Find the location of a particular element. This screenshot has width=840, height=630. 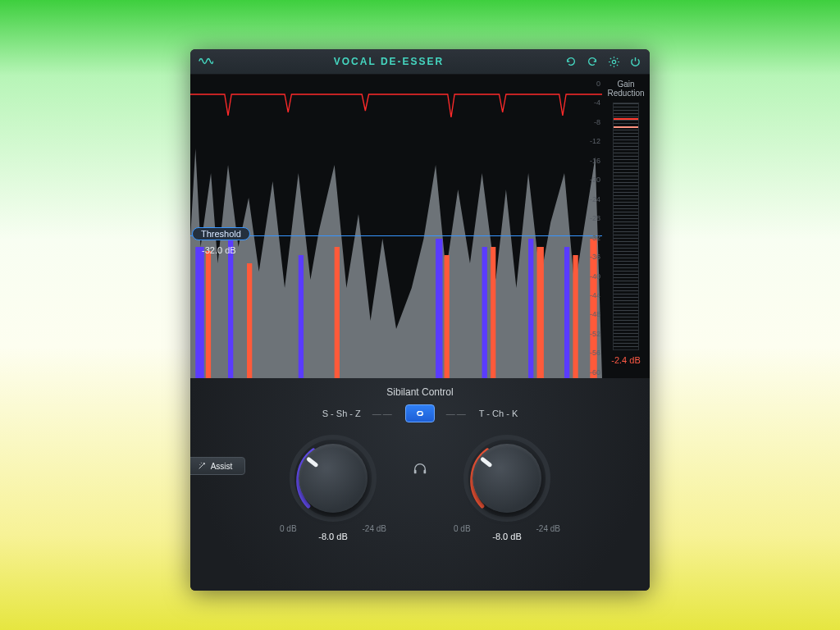

assist-button: Assist is located at coordinates (218, 466).